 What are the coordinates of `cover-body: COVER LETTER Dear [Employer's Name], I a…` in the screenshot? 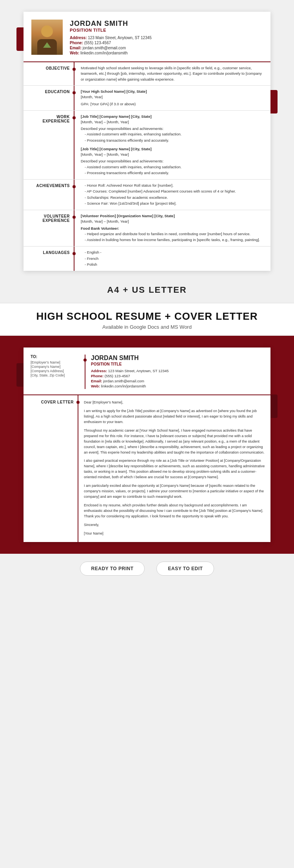 It's located at (147, 469).